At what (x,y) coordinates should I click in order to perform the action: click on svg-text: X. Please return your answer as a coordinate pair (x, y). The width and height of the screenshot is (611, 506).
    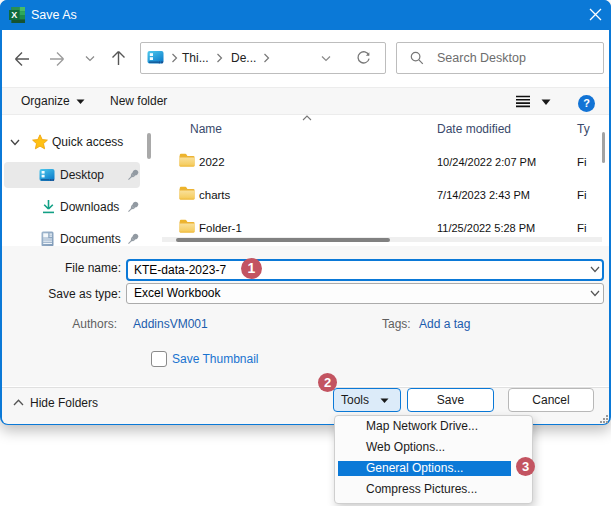
    Looking at the image, I should click on (14, 15).